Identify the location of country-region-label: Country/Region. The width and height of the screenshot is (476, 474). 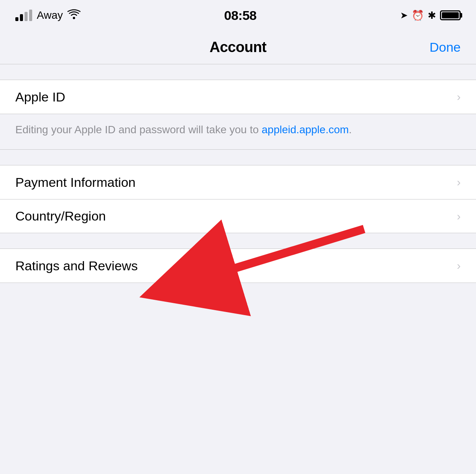
(61, 216).